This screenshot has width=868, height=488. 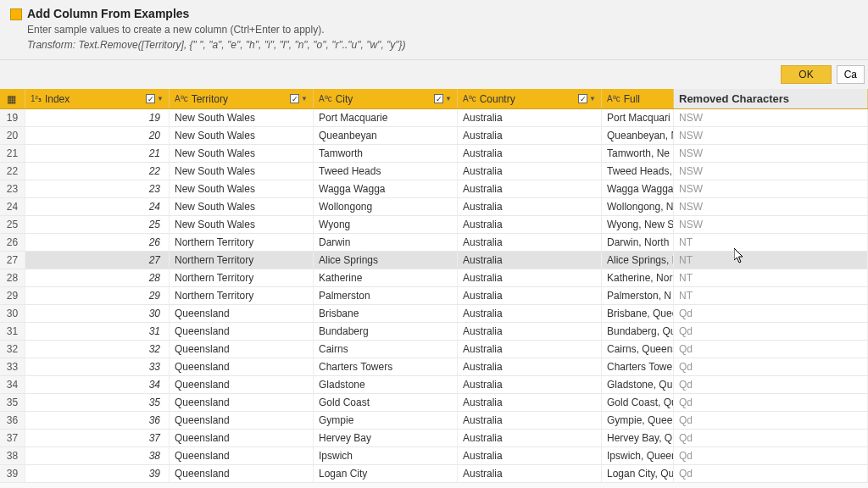 I want to click on cancel-button: Ca, so click(x=851, y=75).